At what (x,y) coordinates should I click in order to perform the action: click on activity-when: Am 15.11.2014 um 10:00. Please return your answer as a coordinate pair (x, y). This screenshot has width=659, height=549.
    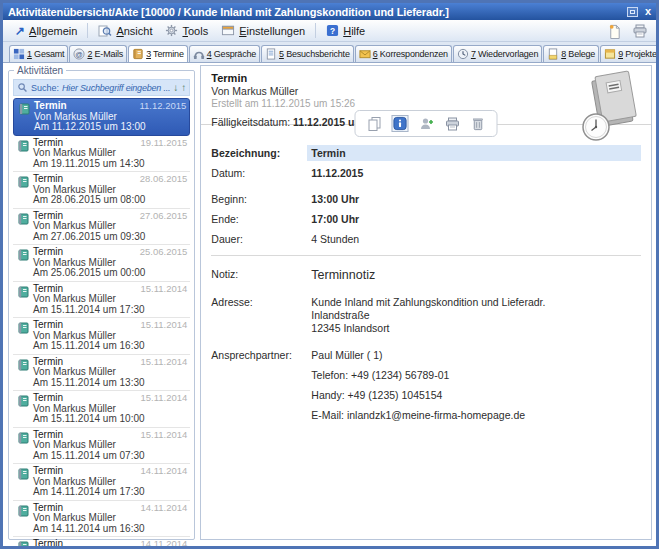
    Looking at the image, I should click on (110, 420).